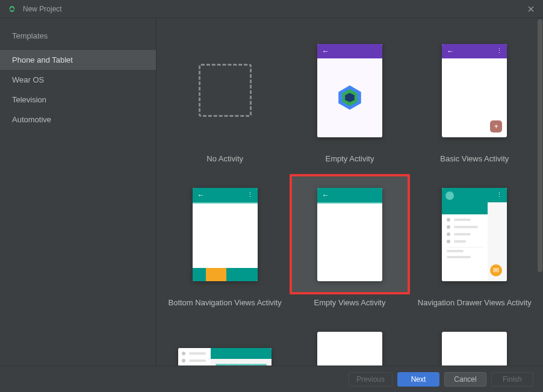 The height and width of the screenshot is (392, 543). What do you see at coordinates (465, 235) in the screenshot?
I see `drawer-panel` at bounding box center [465, 235].